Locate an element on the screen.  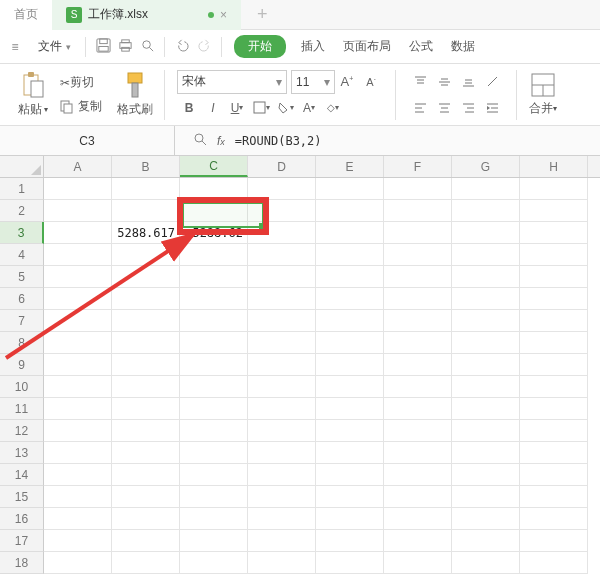
cell-A8 is located at coordinates (78, 343).